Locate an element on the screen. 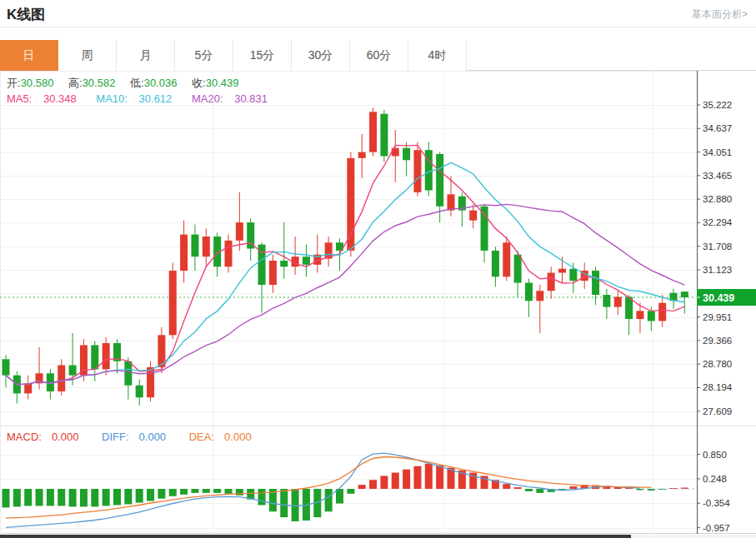 The width and height of the screenshot is (756, 538). y-axis-tick-label: 29.366 is located at coordinates (717, 341).